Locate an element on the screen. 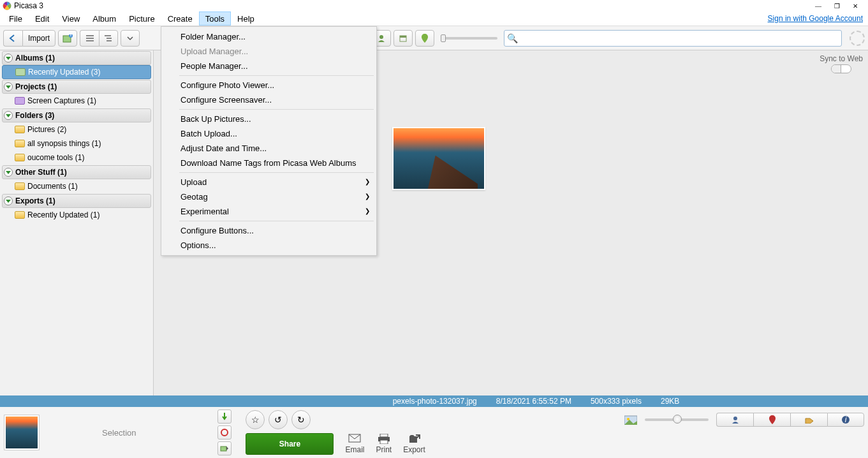 The image size is (868, 458). photo-thumbnail is located at coordinates (439, 158).